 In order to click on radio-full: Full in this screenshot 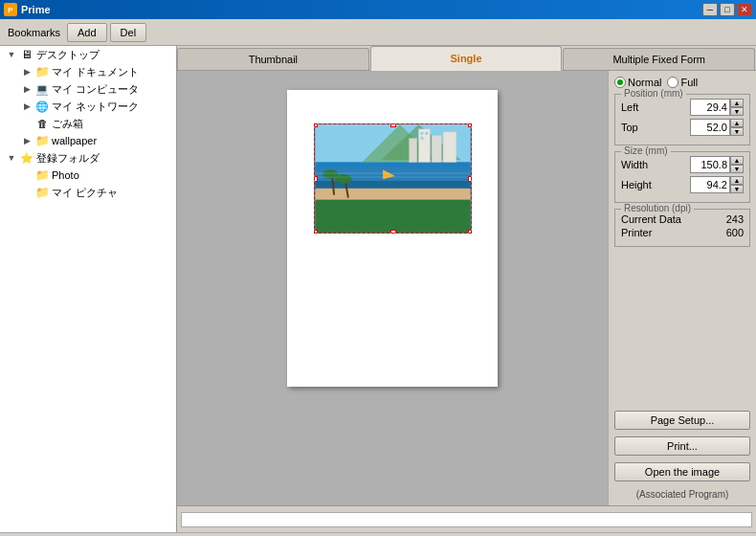, I will do `click(682, 82)`.